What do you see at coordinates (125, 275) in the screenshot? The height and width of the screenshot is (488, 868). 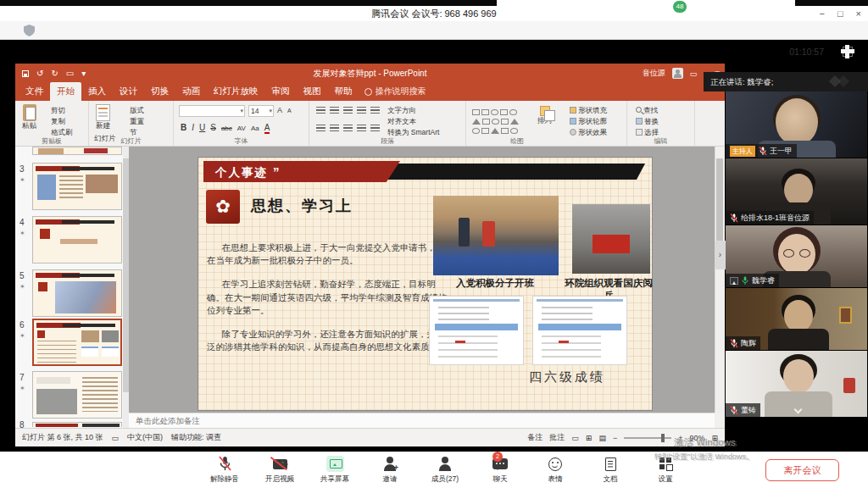 I see `panel-scrollbar-thumb` at bounding box center [125, 275].